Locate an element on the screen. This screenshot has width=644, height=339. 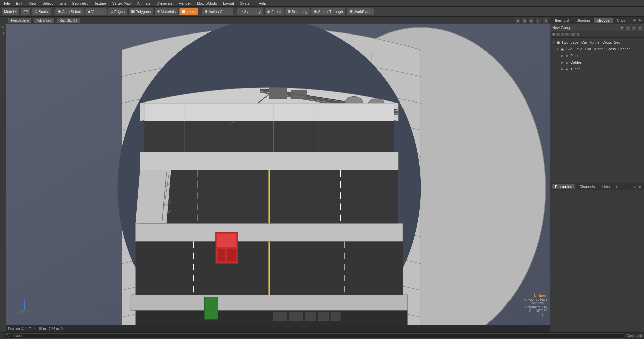
tree-cables-arrow: ▶ is located at coordinates (562, 62).